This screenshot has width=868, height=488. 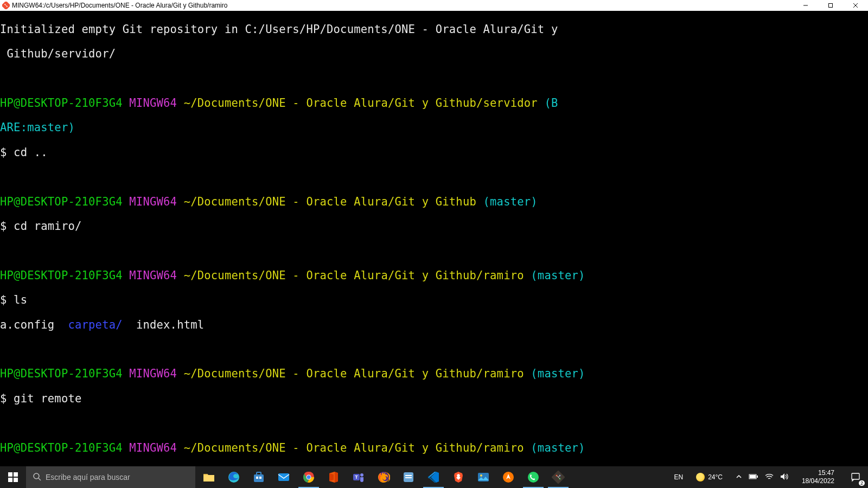 What do you see at coordinates (359, 477) in the screenshot?
I see `taskbar-app-teams: T` at bounding box center [359, 477].